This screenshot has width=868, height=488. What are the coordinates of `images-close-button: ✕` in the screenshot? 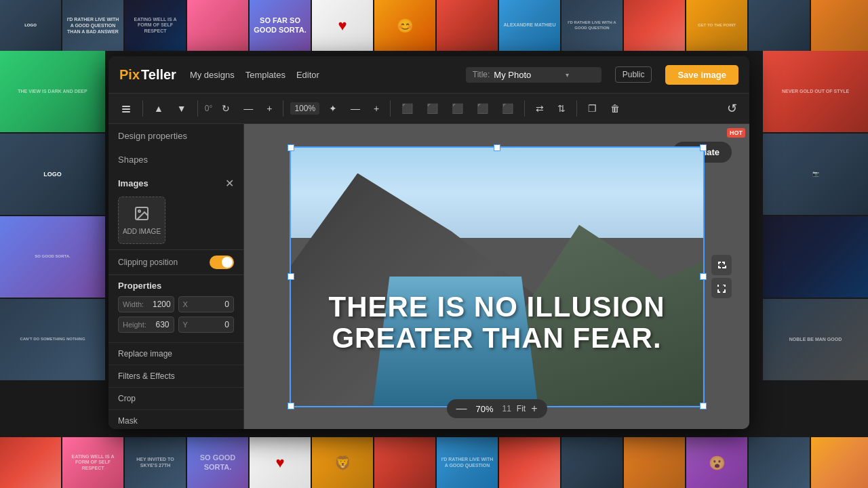 It's located at (229, 183).